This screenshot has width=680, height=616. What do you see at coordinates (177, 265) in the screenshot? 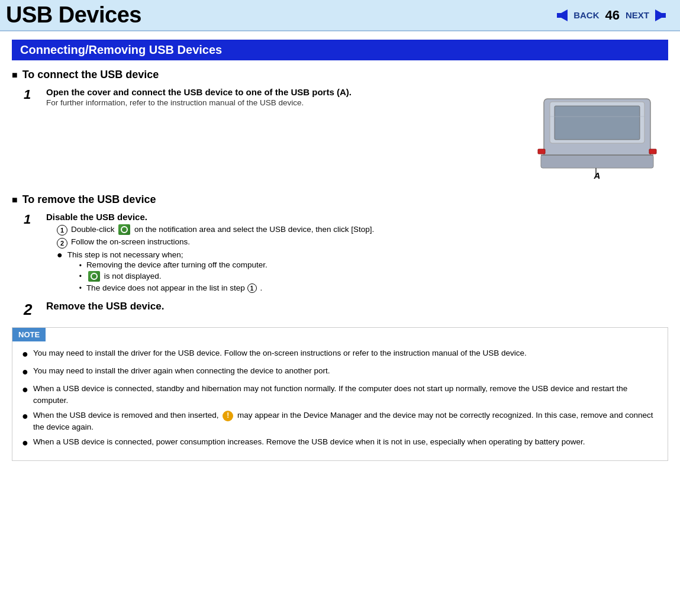
I see `sub-sub-1-text: Removing the device after turning off th…` at bounding box center [177, 265].